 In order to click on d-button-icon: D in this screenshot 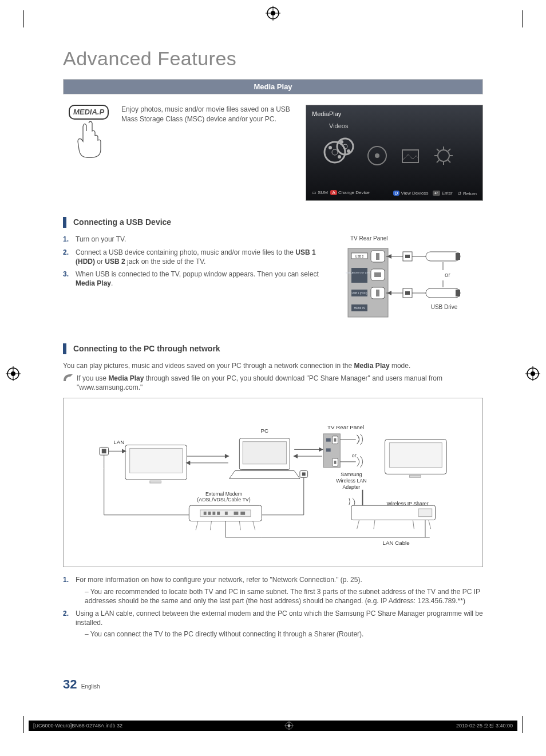, I will do `click(397, 193)`.